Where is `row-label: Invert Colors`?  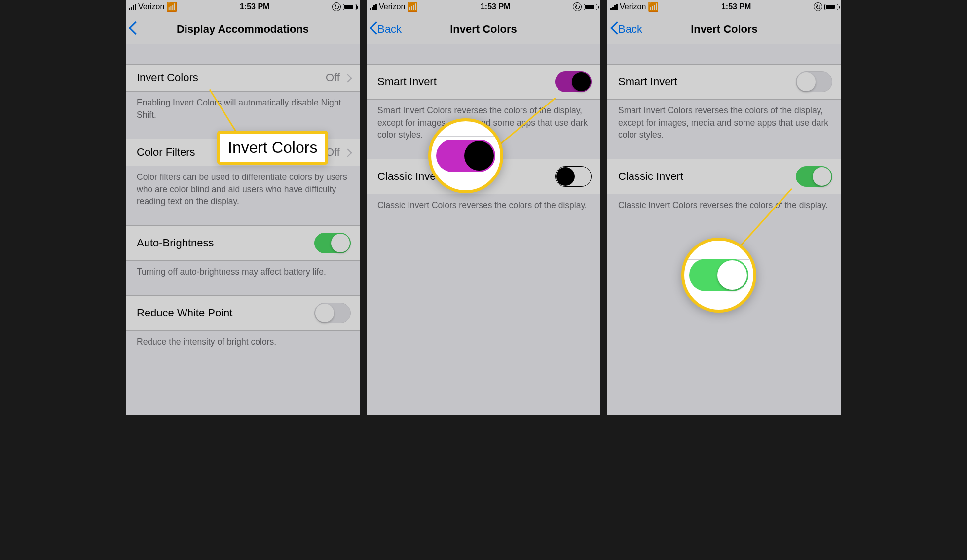 row-label: Invert Colors is located at coordinates (168, 78).